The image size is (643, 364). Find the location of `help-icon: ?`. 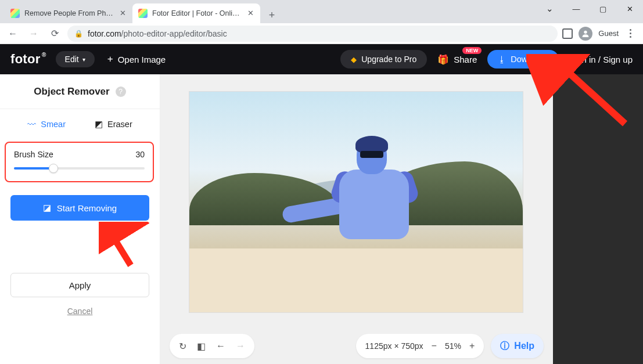

help-icon: ? is located at coordinates (121, 92).